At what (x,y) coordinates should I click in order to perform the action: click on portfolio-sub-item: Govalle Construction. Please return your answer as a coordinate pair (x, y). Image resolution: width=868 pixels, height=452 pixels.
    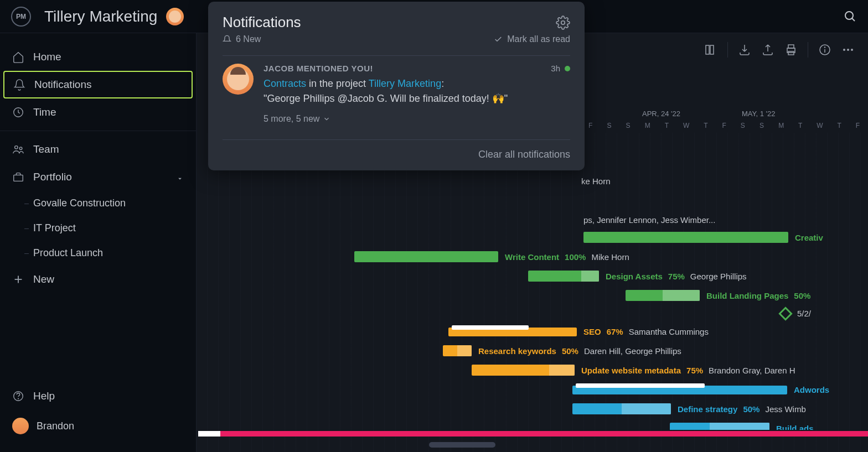
    Looking at the image, I should click on (98, 204).